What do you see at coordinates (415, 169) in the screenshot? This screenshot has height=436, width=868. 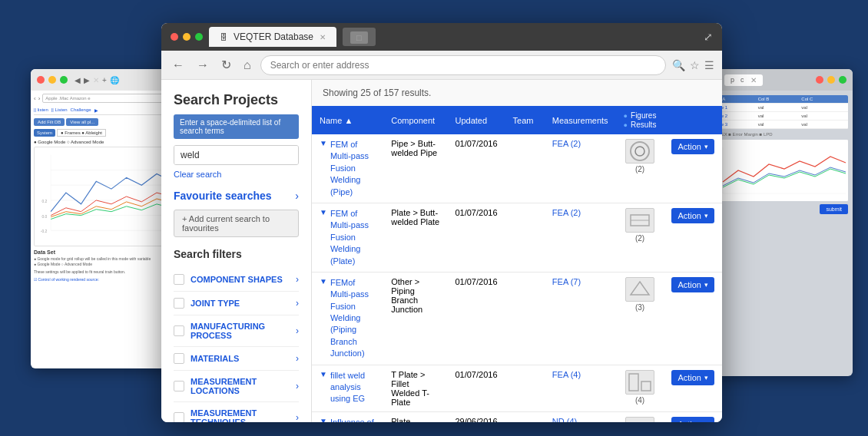 I see `component-cell: Pipe > Butt-welded Pipe` at bounding box center [415, 169].